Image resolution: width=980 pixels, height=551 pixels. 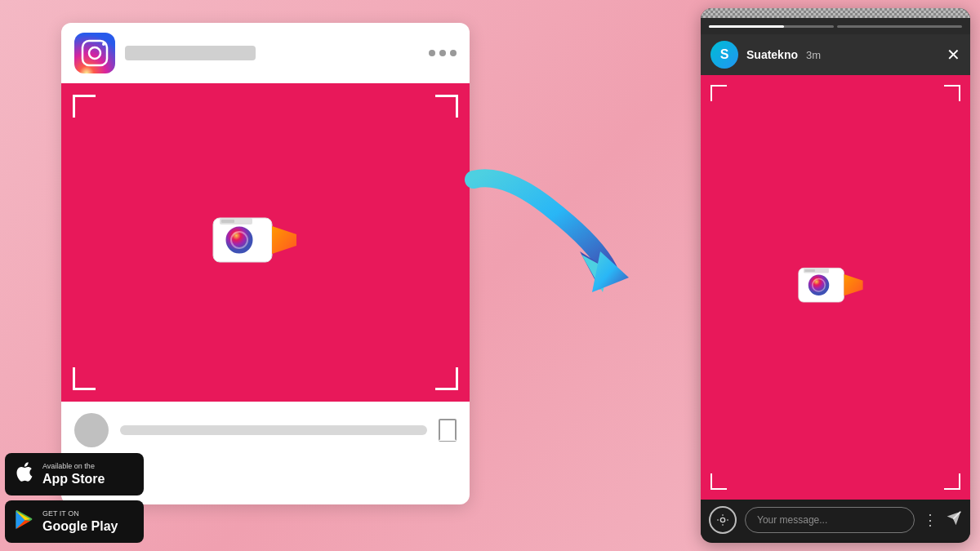 What do you see at coordinates (256, 242) in the screenshot?
I see `camera-video-icon-left` at bounding box center [256, 242].